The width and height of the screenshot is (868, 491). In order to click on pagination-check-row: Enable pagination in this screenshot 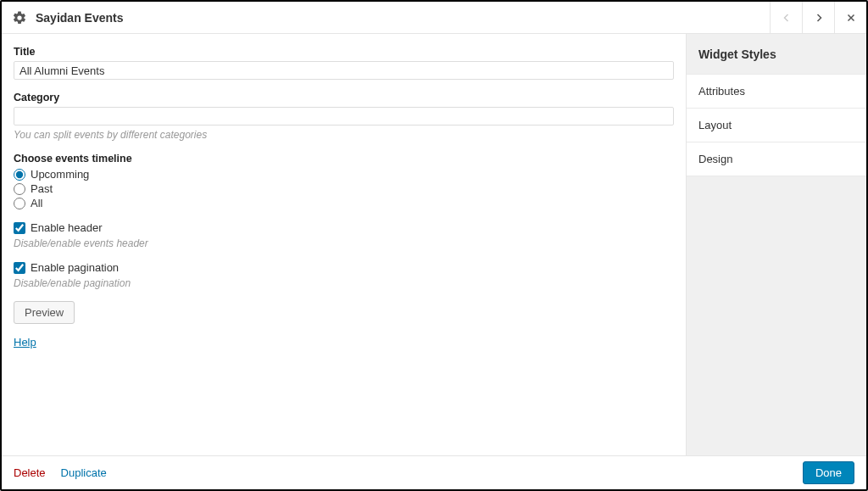, I will do `click(344, 268)`.